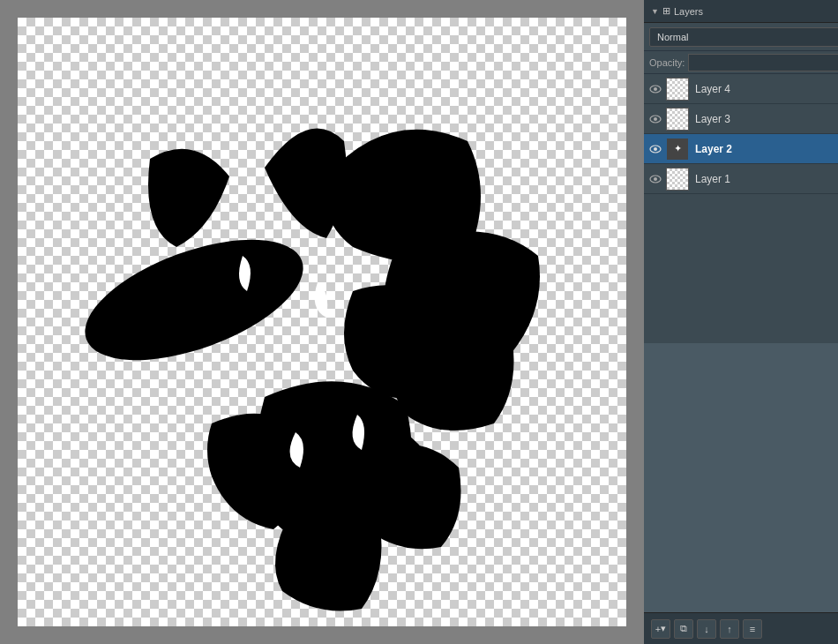  I want to click on layer-3-thumbnail, so click(677, 119).